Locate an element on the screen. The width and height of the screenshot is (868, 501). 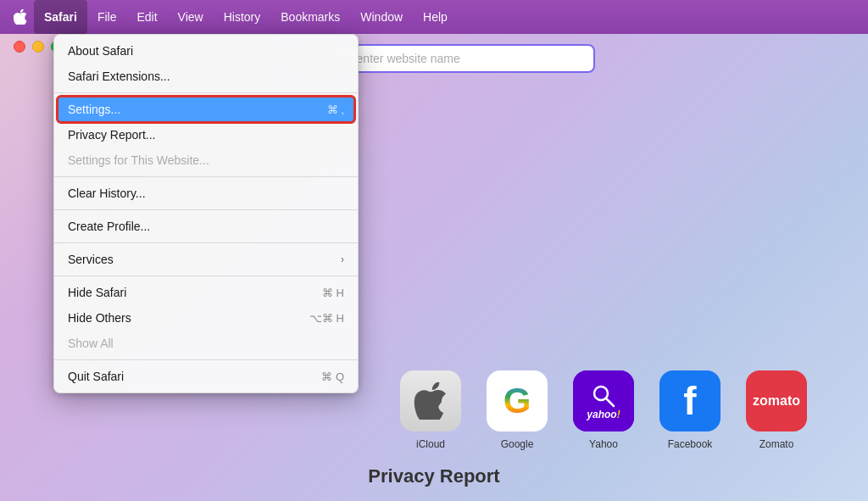
bookmark-yahoo-label: Yahoo is located at coordinates (604, 444).